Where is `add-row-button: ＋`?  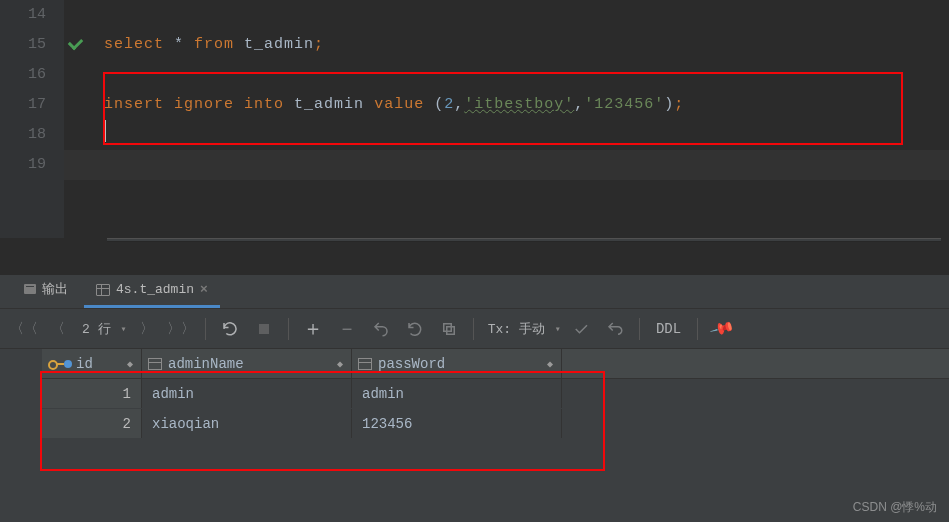 add-row-button: ＋ is located at coordinates (313, 329).